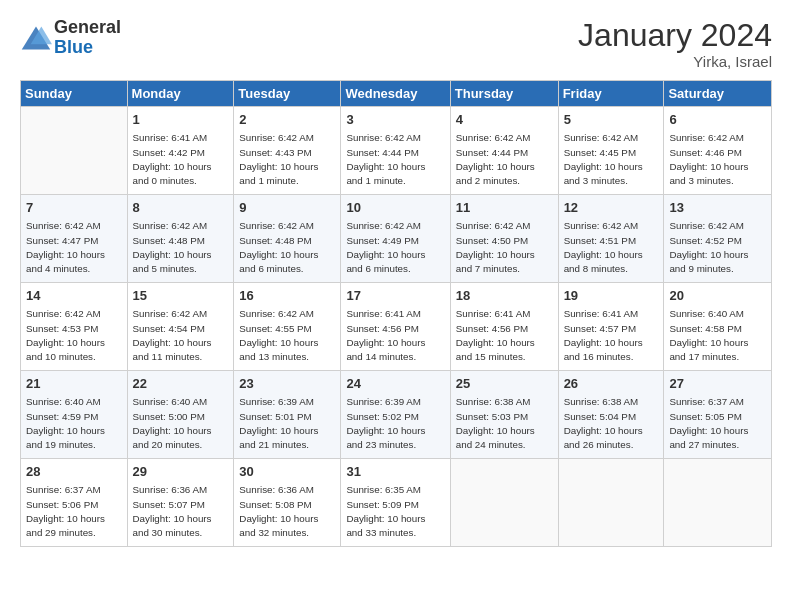 This screenshot has width=792, height=612. Describe the element at coordinates (181, 512) in the screenshot. I see `day-info: Sunrise: 6:36 AMSunset: 5:07 PMDaylight:…` at that location.